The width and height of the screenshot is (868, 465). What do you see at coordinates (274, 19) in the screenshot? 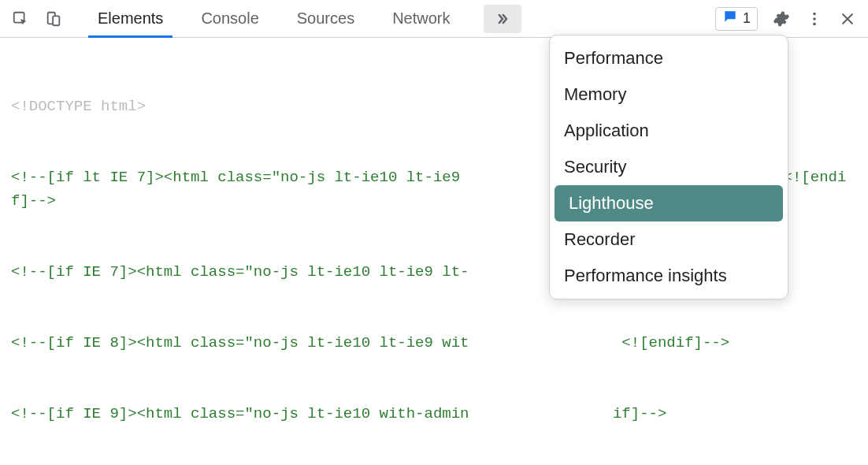
I see `panel-tabs: Elements Console Sources Network` at bounding box center [274, 19].